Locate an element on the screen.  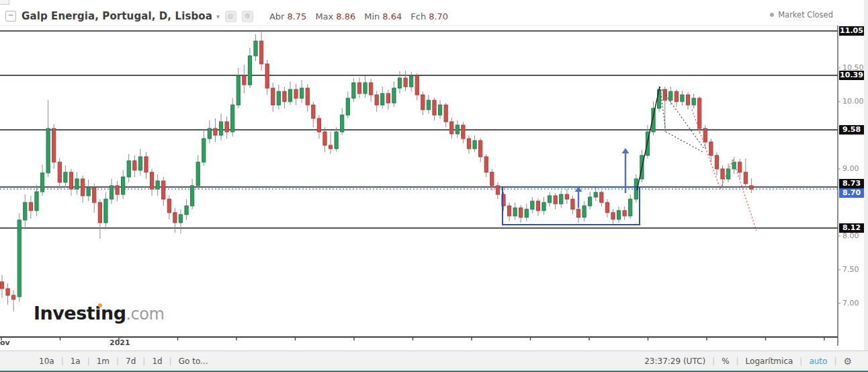
auto-scale-button: auto is located at coordinates (818, 361).